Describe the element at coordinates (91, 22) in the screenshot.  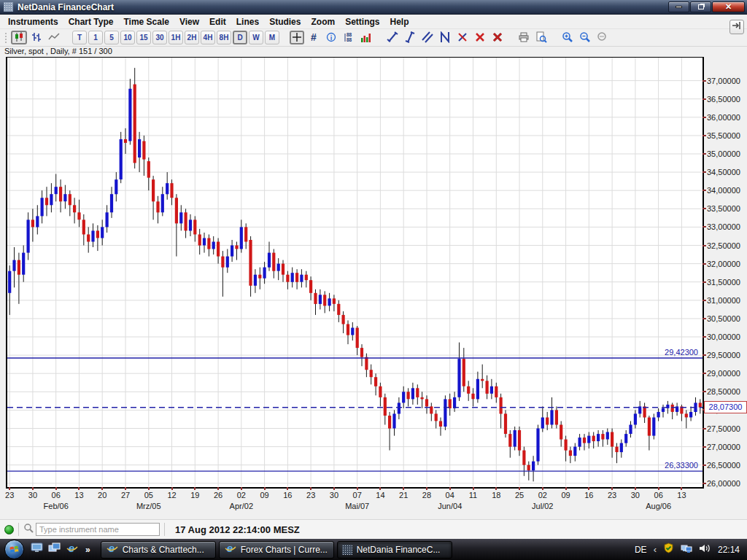
I see `menu-chart-type: Chart Type` at that location.